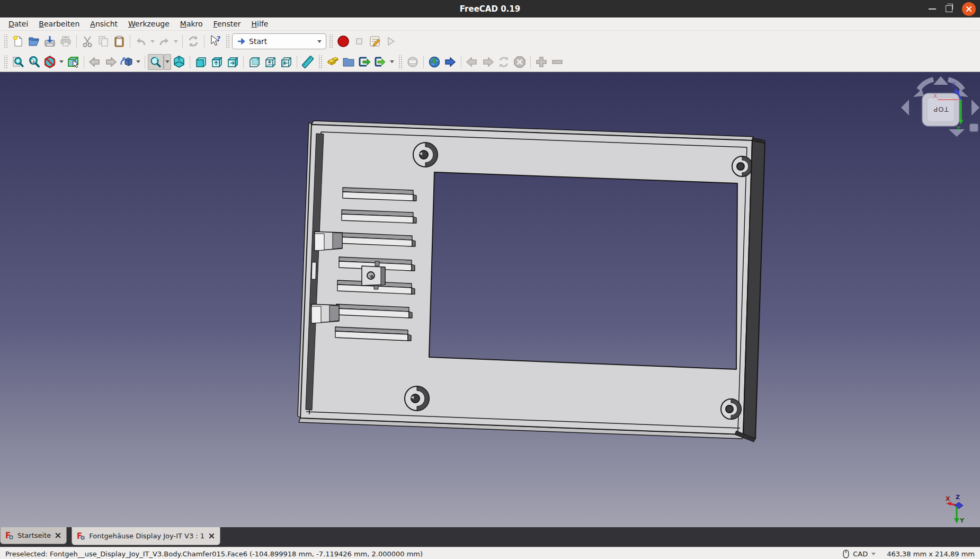 The width and height of the screenshot is (980, 559). Describe the element at coordinates (34, 535) in the screenshot. I see `tab-label: Startseite` at that location.